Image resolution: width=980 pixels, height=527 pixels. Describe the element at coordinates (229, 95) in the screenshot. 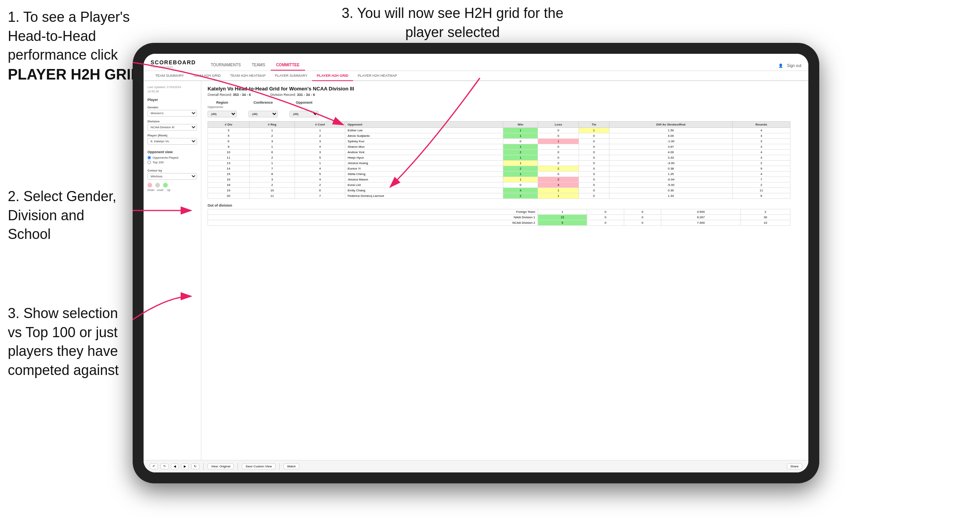

I see `overall-record: Overall Record: 353 - 34 - 6` at that location.